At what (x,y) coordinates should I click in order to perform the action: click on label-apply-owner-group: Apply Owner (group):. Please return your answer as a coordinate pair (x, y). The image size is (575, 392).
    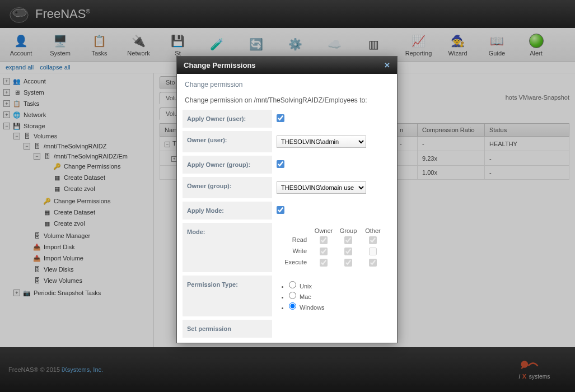
    Looking at the image, I should click on (227, 166).